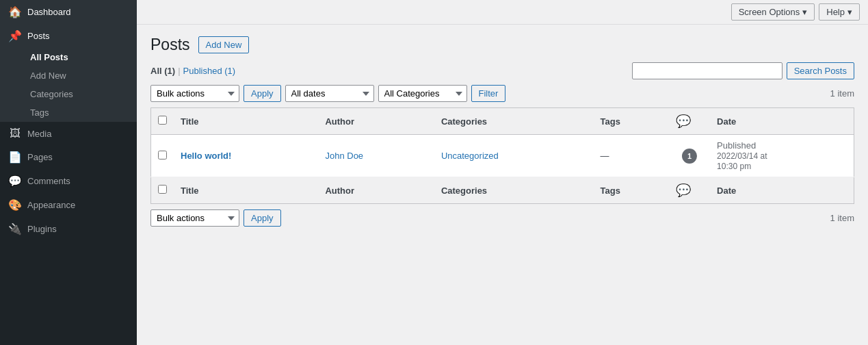 The image size is (868, 345). Describe the element at coordinates (743, 71) in the screenshot. I see `search-row: Search Posts` at that location.